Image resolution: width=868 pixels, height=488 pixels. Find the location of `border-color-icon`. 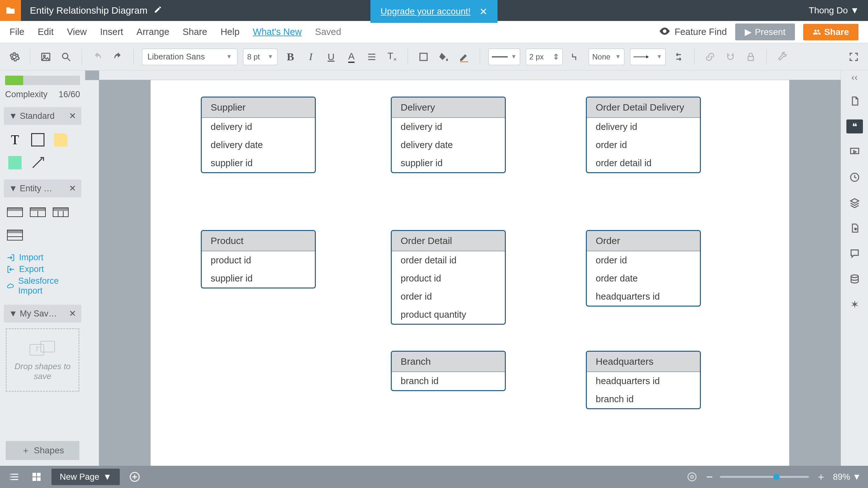

border-color-icon is located at coordinates (464, 57).